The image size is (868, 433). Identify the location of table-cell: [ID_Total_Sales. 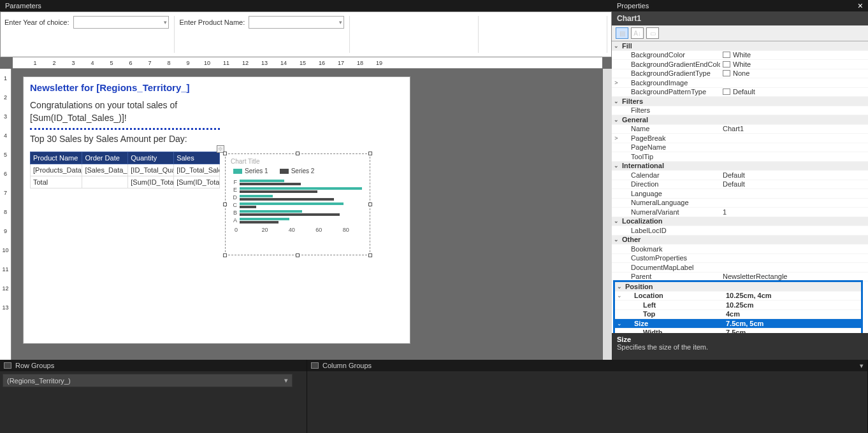
(197, 171).